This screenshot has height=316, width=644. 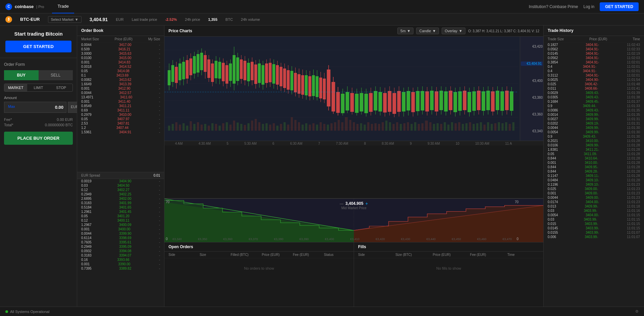 I want to click on order-book-ask-row: 0.0013414.83-, so click(x=121, y=62).